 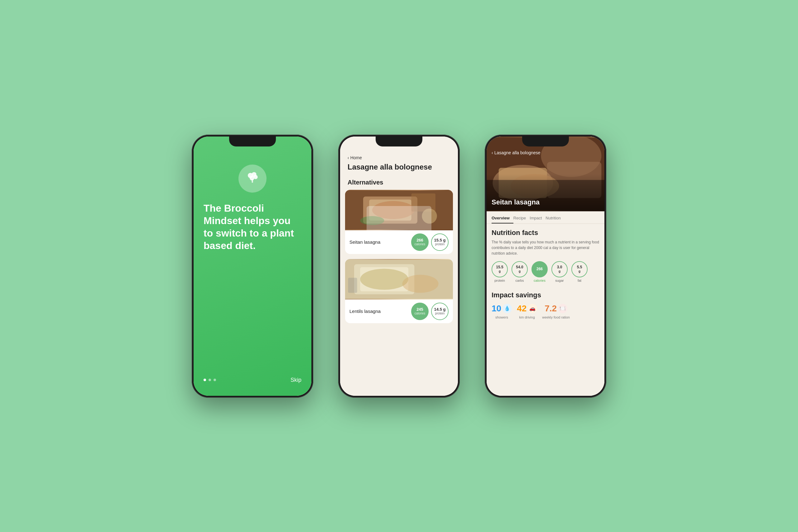 What do you see at coordinates (399, 183) in the screenshot?
I see `alternatives-section-title: Alternatives` at bounding box center [399, 183].